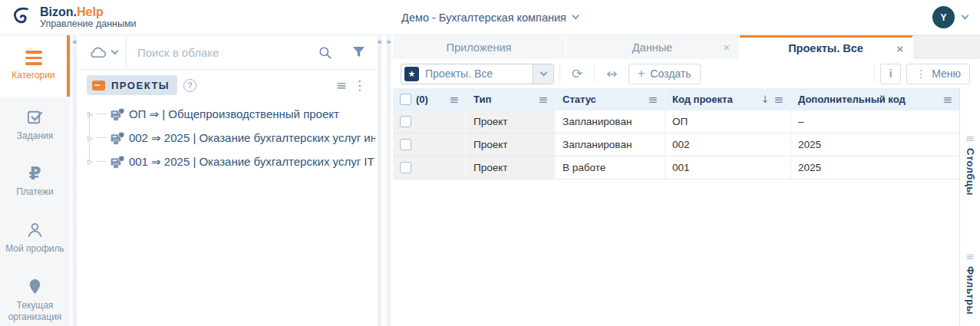 The height and width of the screenshot is (326, 980). I want to click on tab-bar: Приложения Данные × Проекты. Все ×, so click(686, 48).